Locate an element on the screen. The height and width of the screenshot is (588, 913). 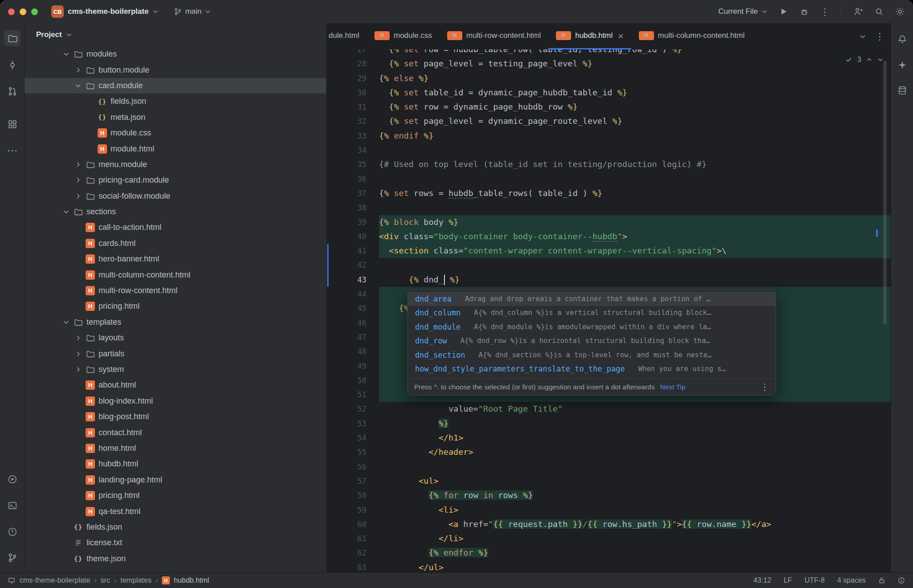
tree-item-hubdb.html: Hhubdb.html is located at coordinates (175, 464).